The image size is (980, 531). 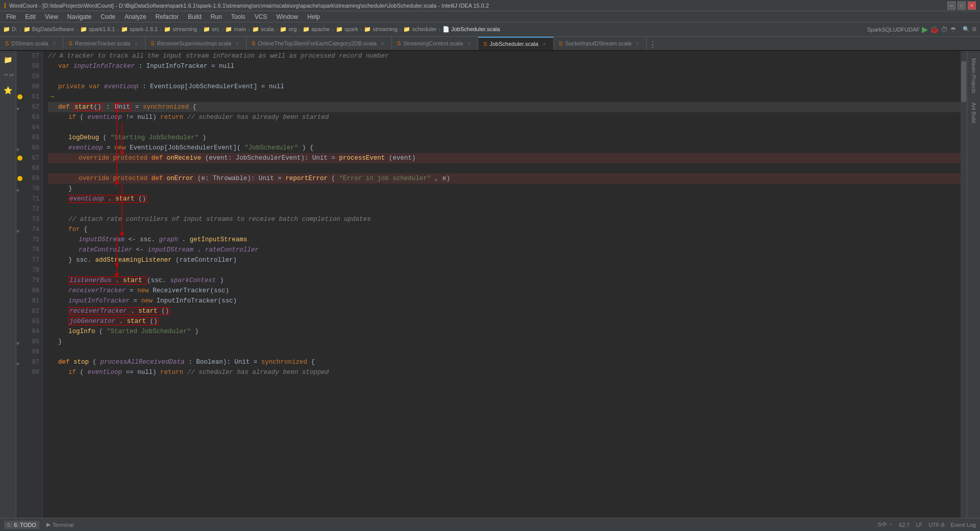 I want to click on fold-70: ▼, so click(x=18, y=191).